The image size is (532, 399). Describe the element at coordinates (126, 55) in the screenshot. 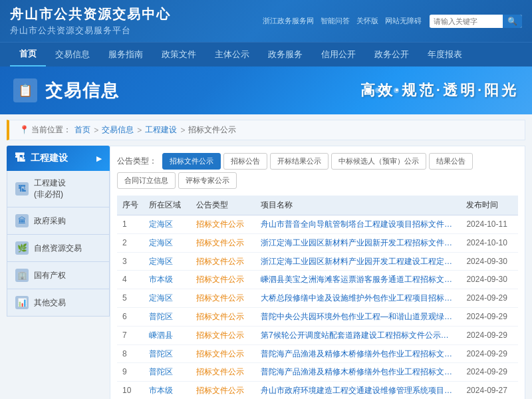

I see `nav-service-guide: 服务指南` at that location.